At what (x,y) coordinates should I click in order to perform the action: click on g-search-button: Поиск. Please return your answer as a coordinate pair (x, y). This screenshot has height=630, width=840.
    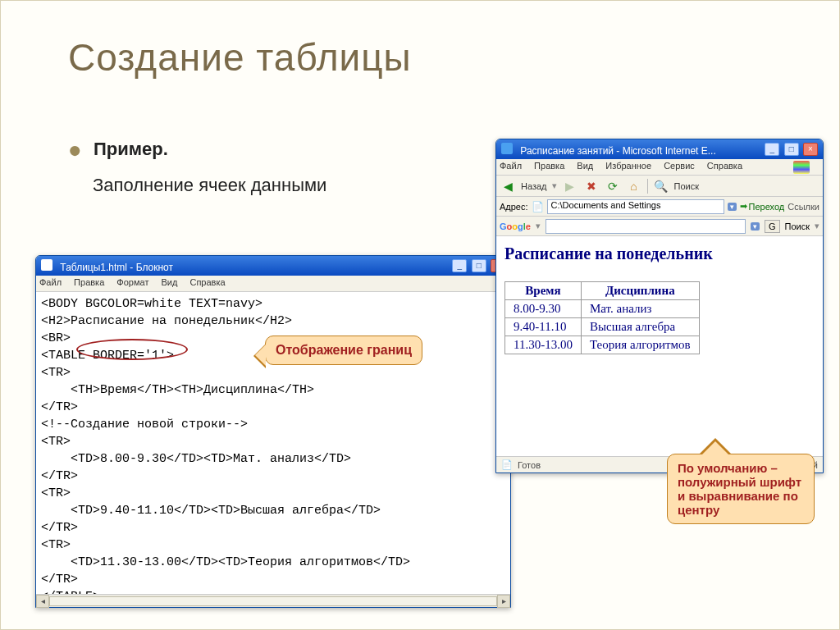
    Looking at the image, I should click on (797, 226).